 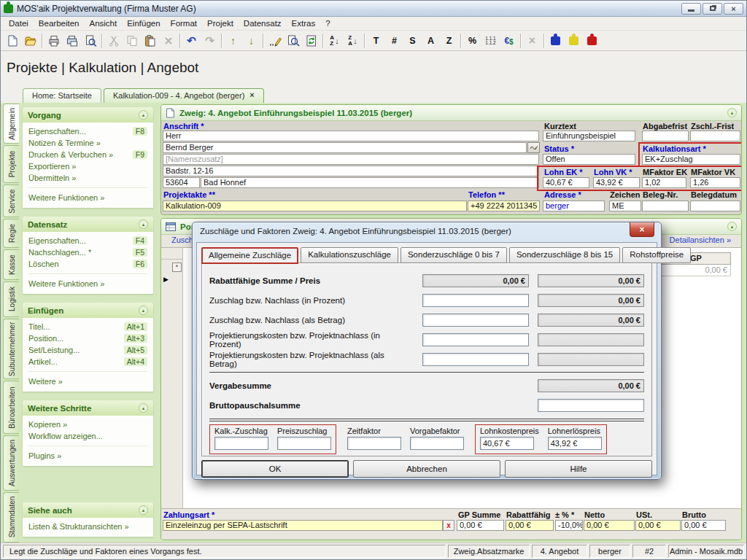 What do you see at coordinates (534, 147) in the screenshot?
I see `address-edit-button` at bounding box center [534, 147].